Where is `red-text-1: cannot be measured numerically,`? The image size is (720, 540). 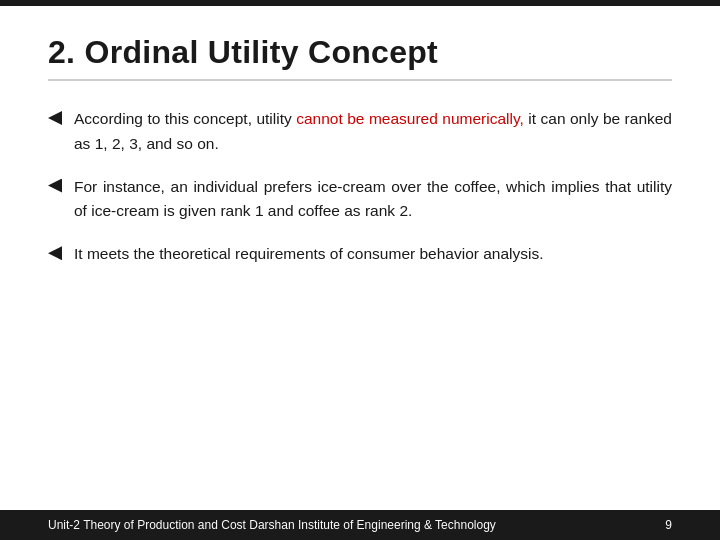
red-text-1: cannot be measured numerically, is located at coordinates (410, 118).